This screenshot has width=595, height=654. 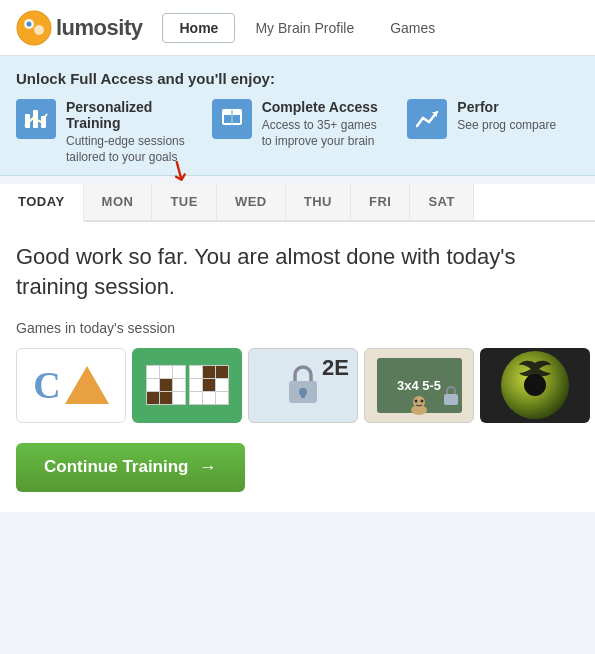 What do you see at coordinates (412, 28) in the screenshot?
I see `nav-games: Games` at bounding box center [412, 28].